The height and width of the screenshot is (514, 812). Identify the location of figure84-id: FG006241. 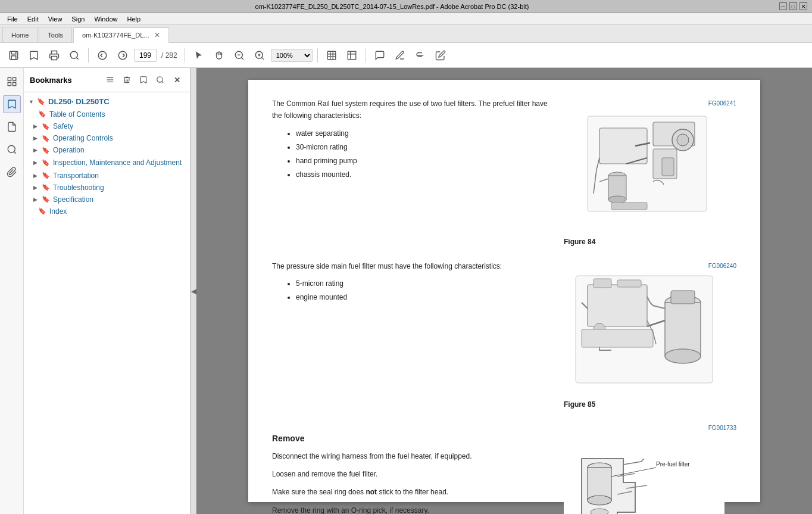
(723, 104).